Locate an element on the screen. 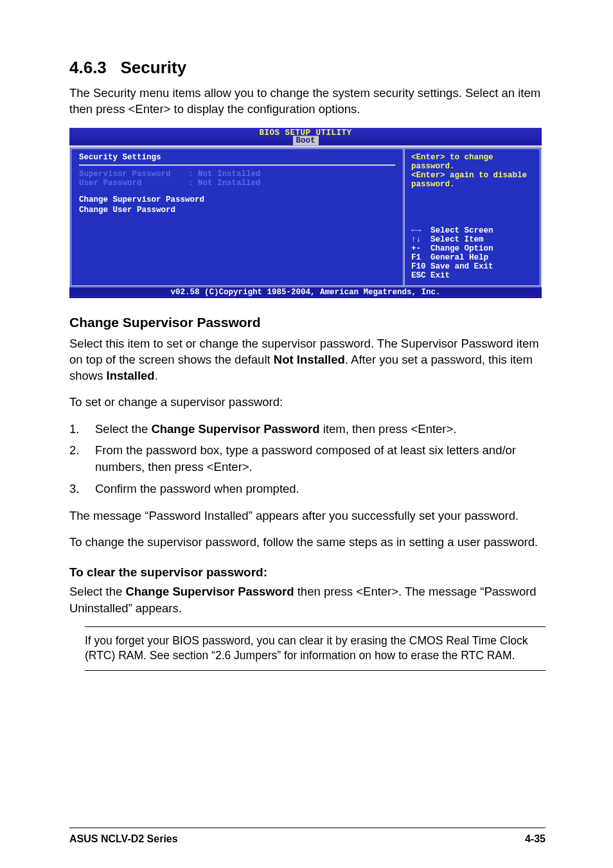 The height and width of the screenshot is (868, 613). bios-divider is located at coordinates (237, 165).